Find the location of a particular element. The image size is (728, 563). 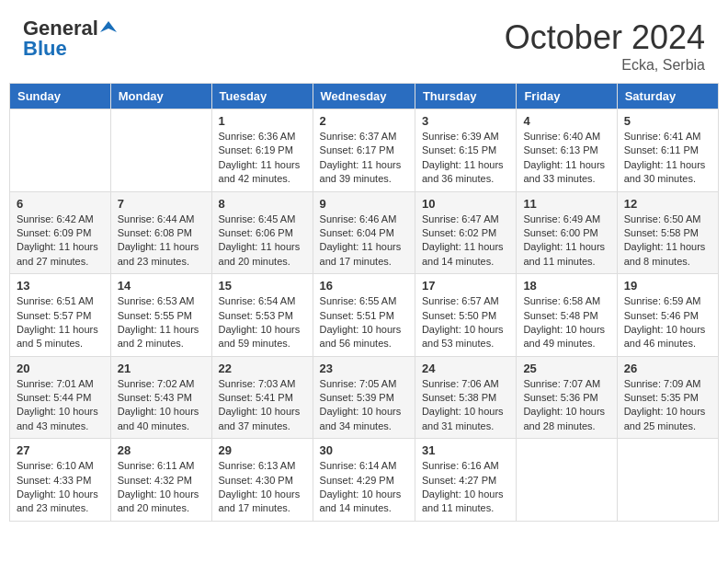

sunrise-text: Sunrise: 6:10 AM is located at coordinates (61, 465).